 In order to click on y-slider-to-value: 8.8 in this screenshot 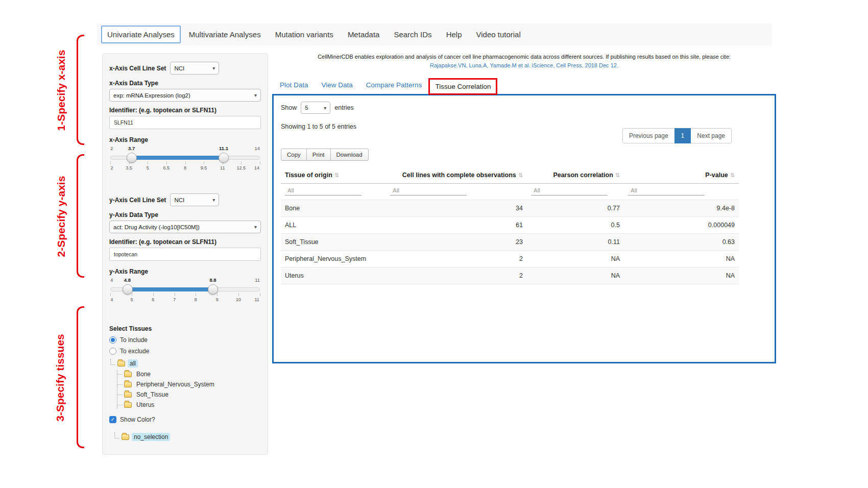, I will do `click(212, 280)`.